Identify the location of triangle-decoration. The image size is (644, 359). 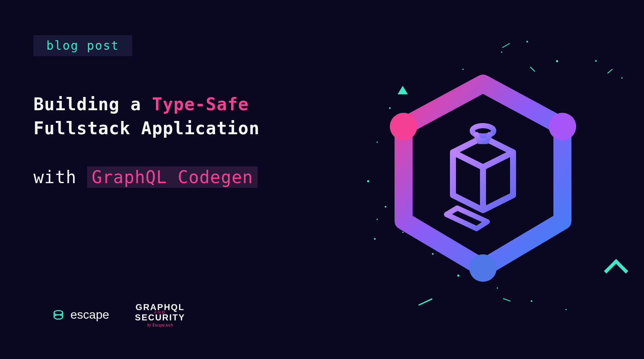
(403, 90).